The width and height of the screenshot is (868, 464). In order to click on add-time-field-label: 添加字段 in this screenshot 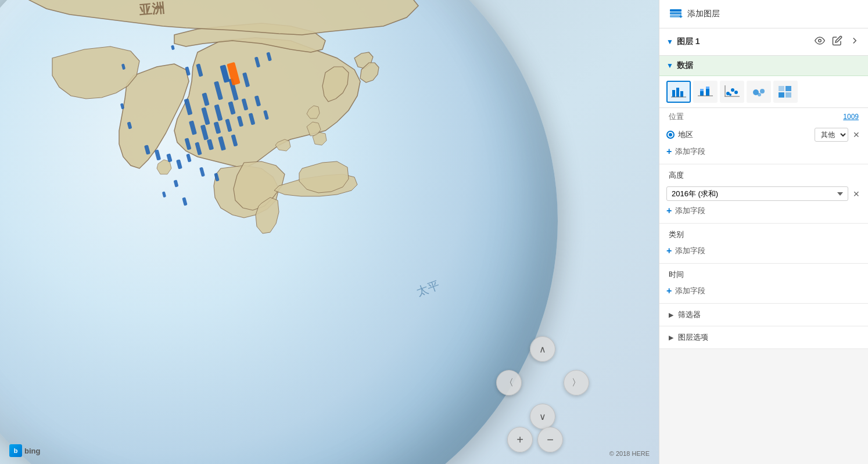, I will do `click(690, 291)`.